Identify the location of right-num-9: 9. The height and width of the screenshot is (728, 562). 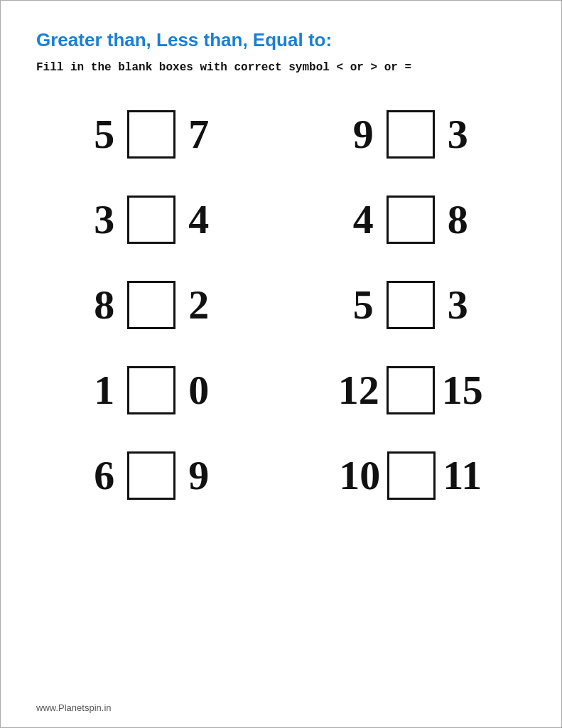
(199, 476).